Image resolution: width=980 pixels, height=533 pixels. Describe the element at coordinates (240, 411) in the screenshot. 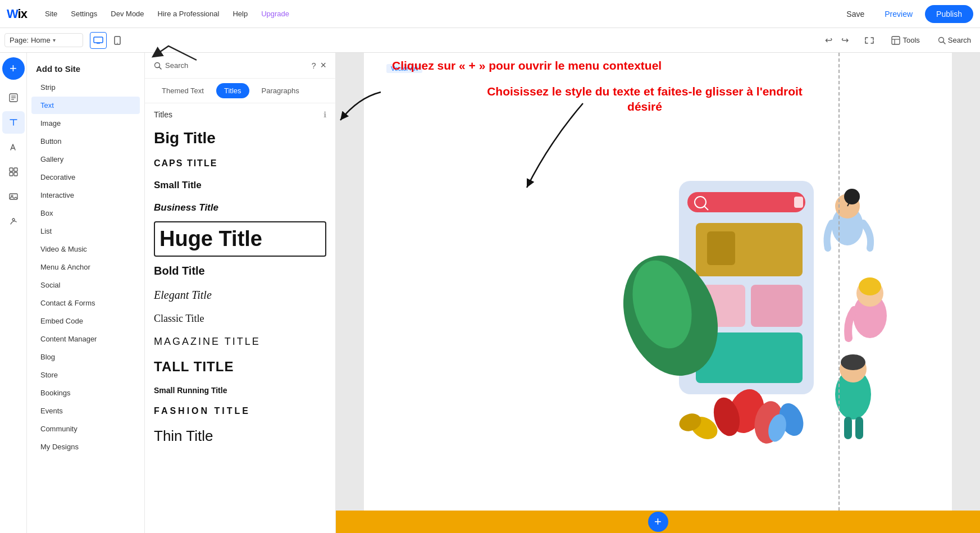

I see `text-item-fashion-title: FASHION TITLE` at that location.